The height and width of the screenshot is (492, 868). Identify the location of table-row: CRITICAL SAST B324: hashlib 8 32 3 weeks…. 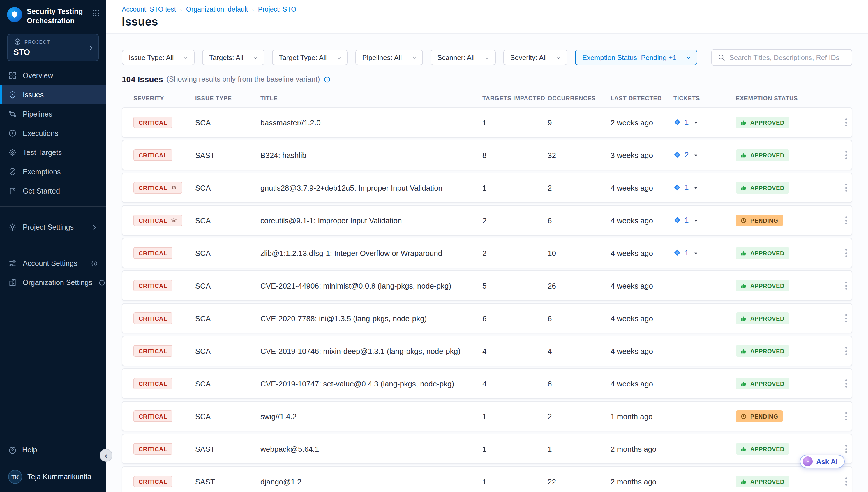
(487, 155).